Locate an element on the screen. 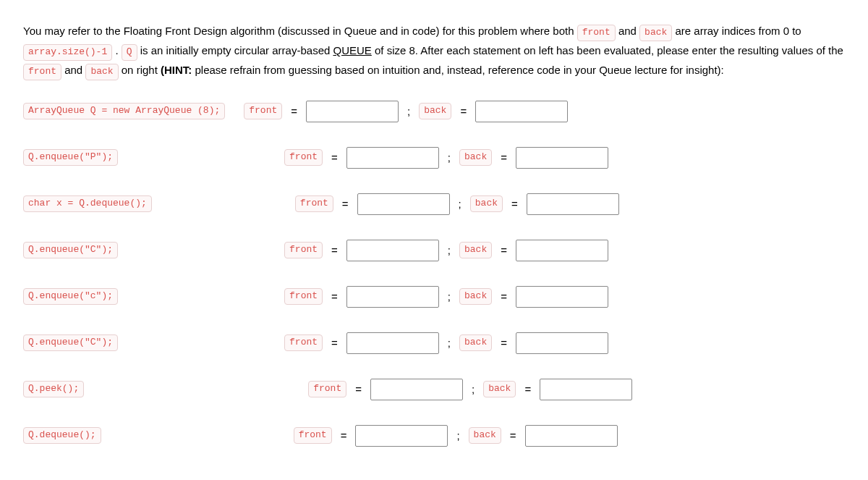 This screenshot has width=868, height=480. code-chip-front: front is located at coordinates (596, 33).